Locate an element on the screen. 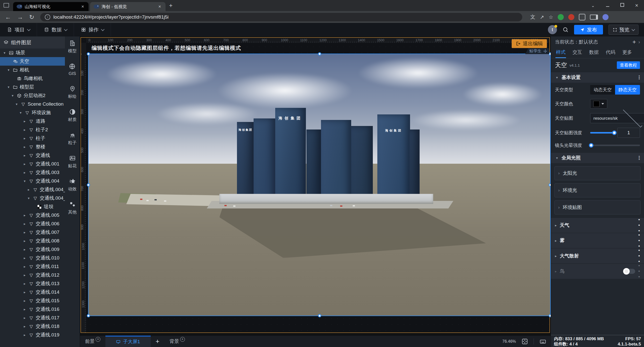  category-贴花: 贴花 is located at coordinates (72, 162).